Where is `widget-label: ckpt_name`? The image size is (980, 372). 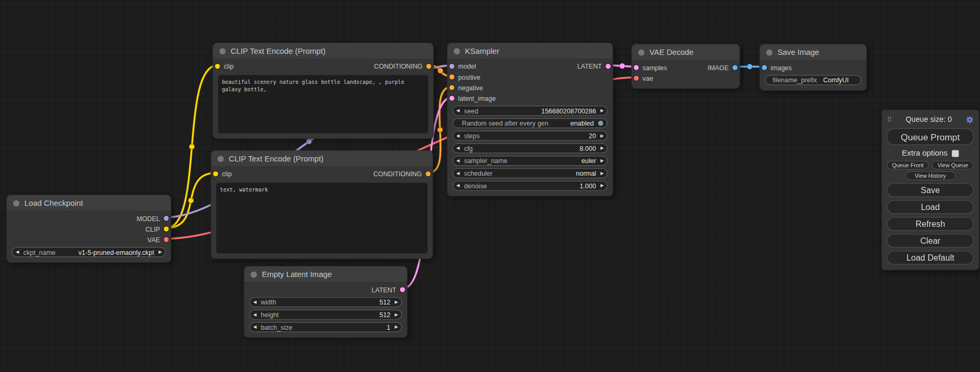
widget-label: ckpt_name is located at coordinates (39, 252).